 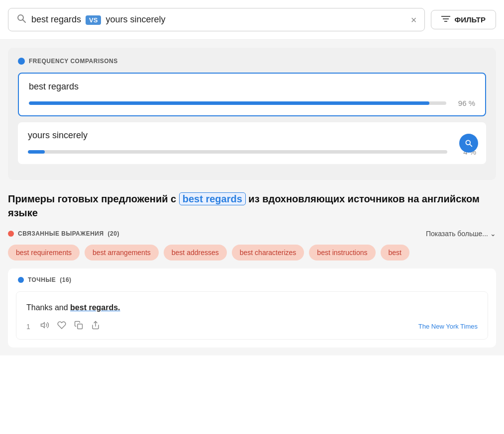 What do you see at coordinates (252, 280) in the screenshot?
I see `exact-header: ТОЧНЫЕ (16)` at bounding box center [252, 280].